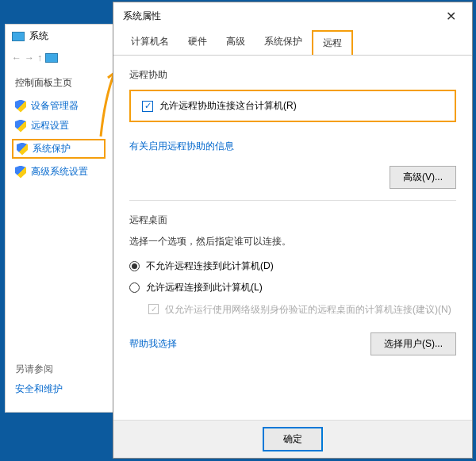 This screenshot has width=476, height=461. What do you see at coordinates (60, 106) in the screenshot?
I see `sidebar-item-device-manager: 设备管理器` at bounding box center [60, 106].